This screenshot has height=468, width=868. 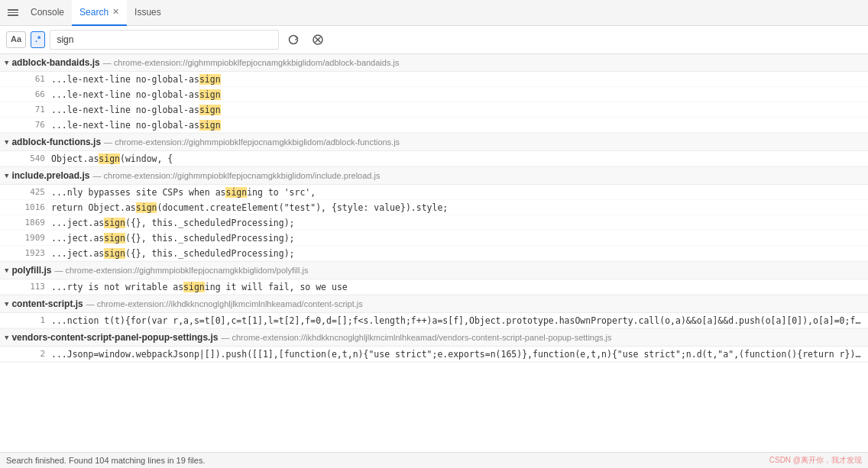 What do you see at coordinates (434, 460) in the screenshot?
I see `status-bar: Search finished. Found 104 matching line…` at bounding box center [434, 460].